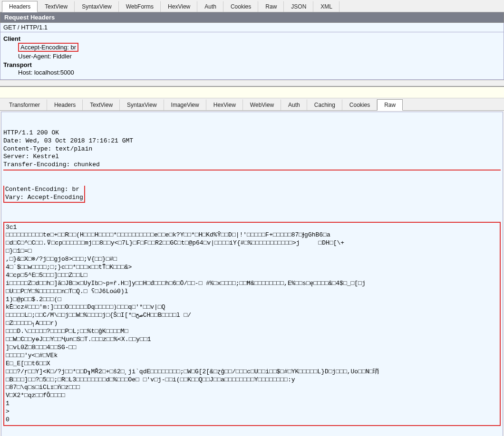  What do you see at coordinates (252, 18) in the screenshot?
I see `request-headers-title: Request Headers` at bounding box center [252, 18].